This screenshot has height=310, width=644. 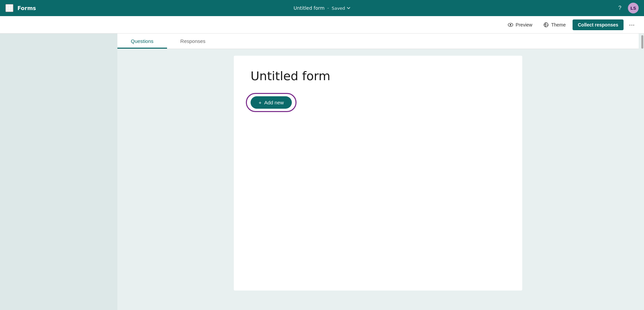 What do you see at coordinates (274, 103) in the screenshot?
I see `add-new-label: Add new` at bounding box center [274, 103].